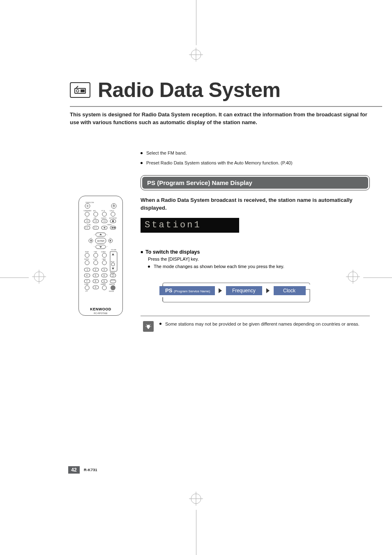 The width and height of the screenshot is (392, 555). Describe the element at coordinates (95, 218) in the screenshot. I see `svg-text: USB` at that location.